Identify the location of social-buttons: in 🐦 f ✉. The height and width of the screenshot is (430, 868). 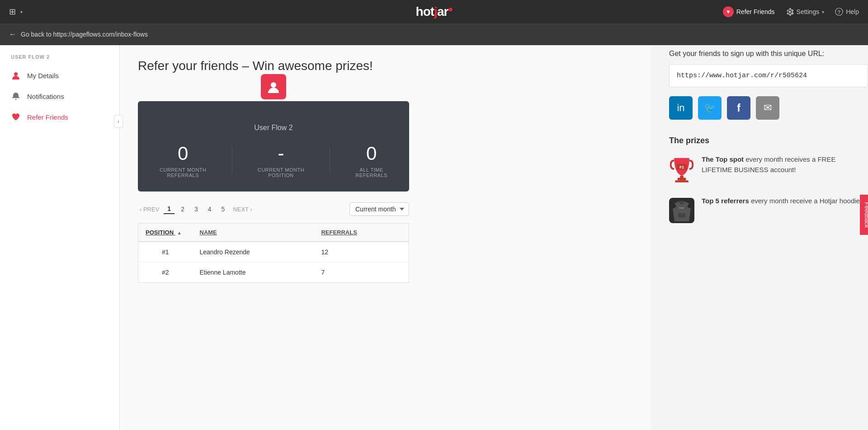
(769, 108).